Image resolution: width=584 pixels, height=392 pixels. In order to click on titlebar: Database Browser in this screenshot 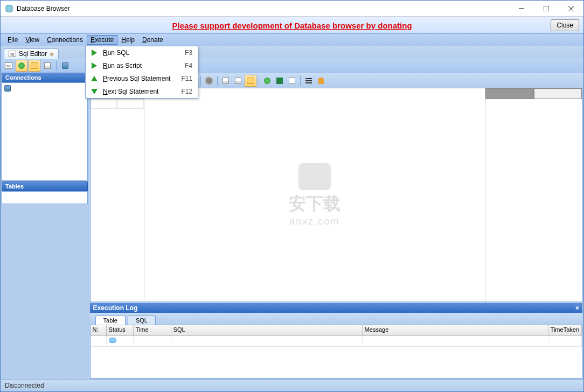, I will do `click(292, 9)`.